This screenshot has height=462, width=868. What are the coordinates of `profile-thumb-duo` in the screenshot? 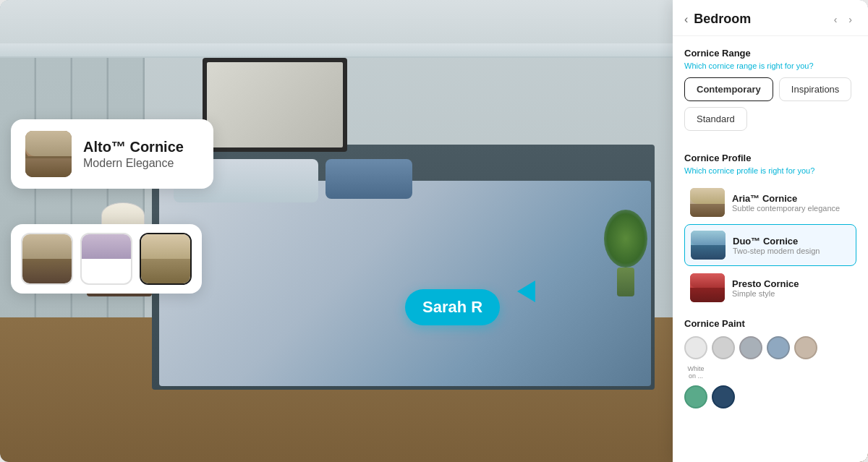 It's located at (708, 245).